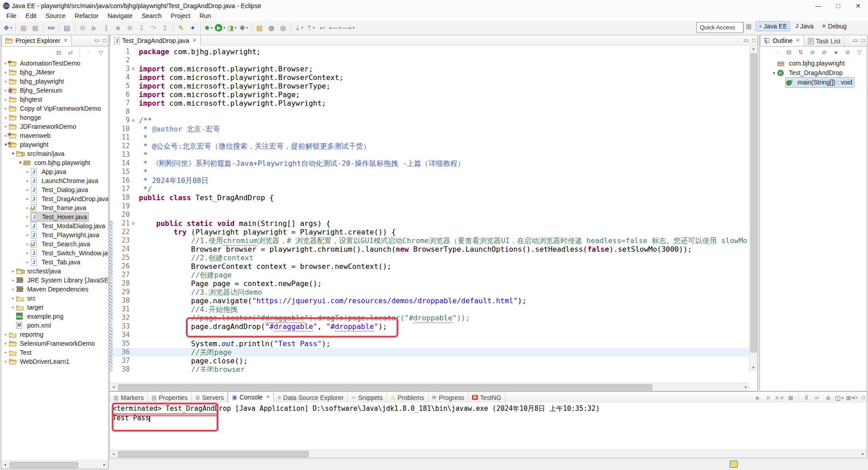  What do you see at coordinates (434, 292) in the screenshot?
I see `code-line-29: 29 //3.浏览器访问demo` at bounding box center [434, 292].